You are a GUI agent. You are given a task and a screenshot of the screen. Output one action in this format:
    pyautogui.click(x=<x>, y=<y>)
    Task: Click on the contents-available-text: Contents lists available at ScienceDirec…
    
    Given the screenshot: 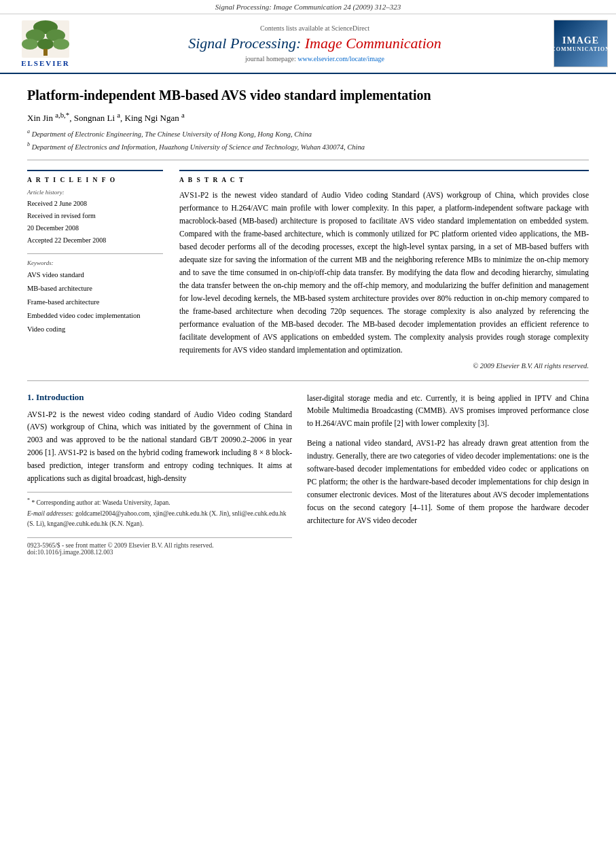 What is the action you would take?
    pyautogui.click(x=315, y=29)
    